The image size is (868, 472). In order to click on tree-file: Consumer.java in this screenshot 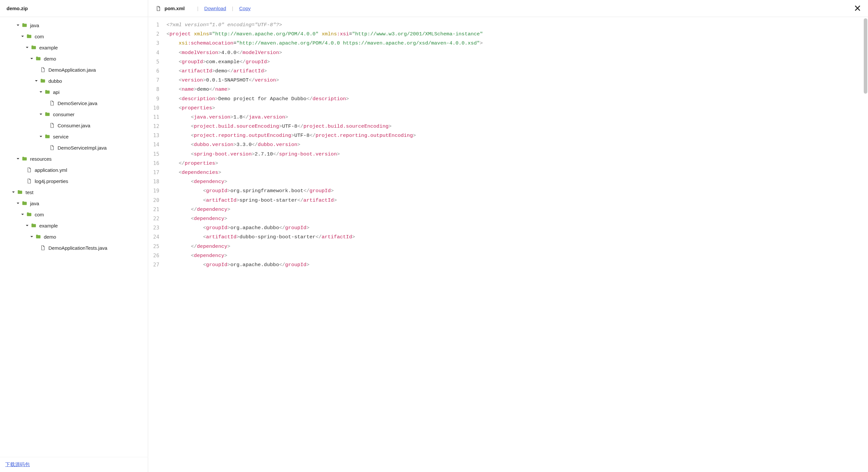, I will do `click(74, 125)`.